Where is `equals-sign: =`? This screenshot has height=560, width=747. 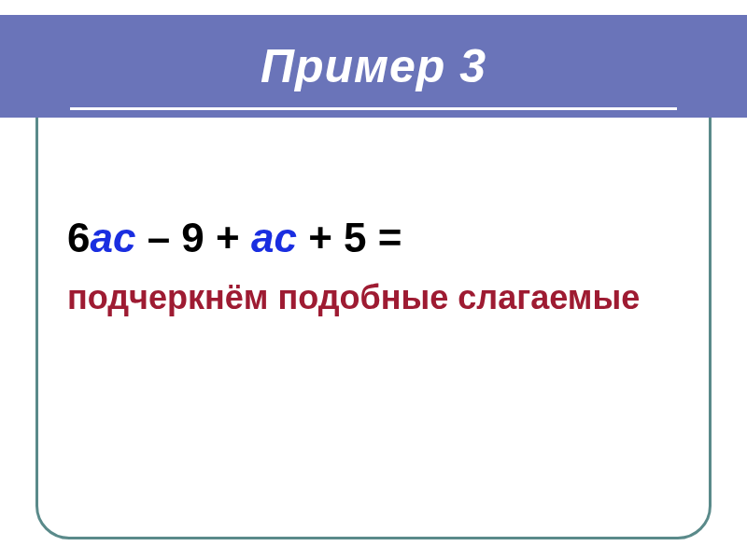 equals-sign: = is located at coordinates (385, 237).